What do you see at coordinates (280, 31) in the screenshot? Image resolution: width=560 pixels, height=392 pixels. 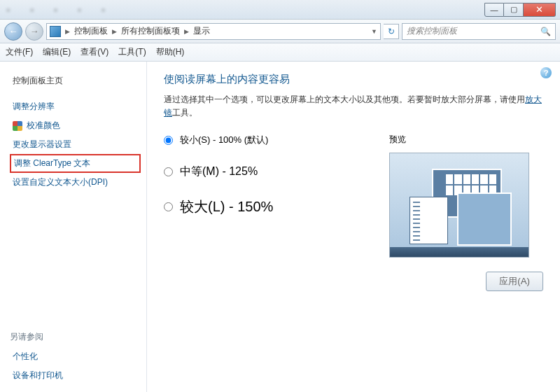 I see `navbar: ← → ▶ 控制面板 ▶ 所有控制面板项 ▶ 显示 ▼ ↻ 搜索控制面板 🔍` at bounding box center [280, 31].